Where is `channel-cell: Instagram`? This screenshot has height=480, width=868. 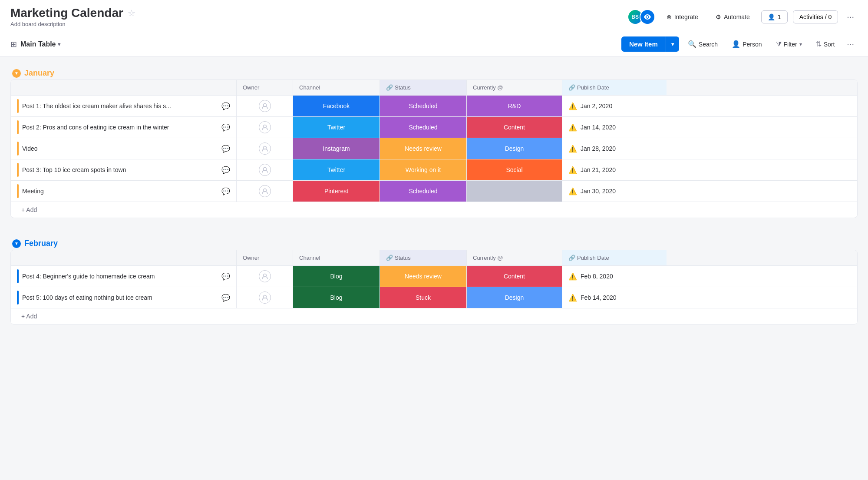
channel-cell: Instagram is located at coordinates (337, 149).